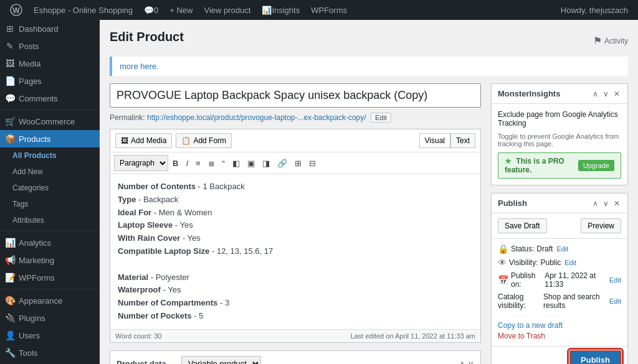  What do you see at coordinates (435, 141) in the screenshot?
I see `visual-mode-btn: Visual` at bounding box center [435, 141].